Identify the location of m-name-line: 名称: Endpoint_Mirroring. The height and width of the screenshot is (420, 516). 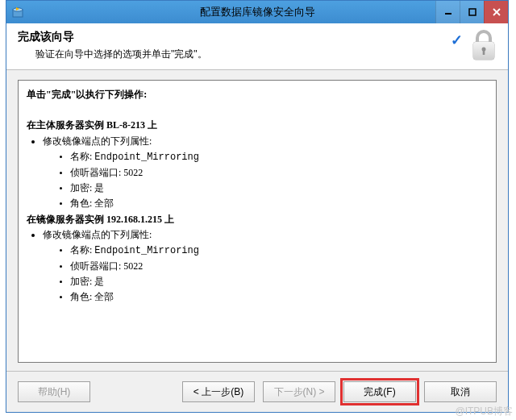
(279, 251).